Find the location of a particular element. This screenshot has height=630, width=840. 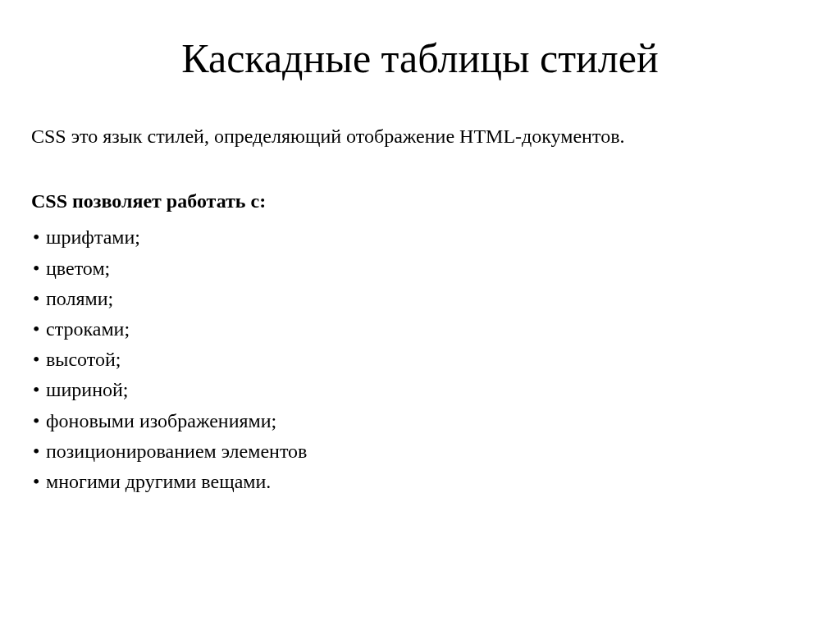

list-item: фоновыми изображениями; is located at coordinates (420, 422).